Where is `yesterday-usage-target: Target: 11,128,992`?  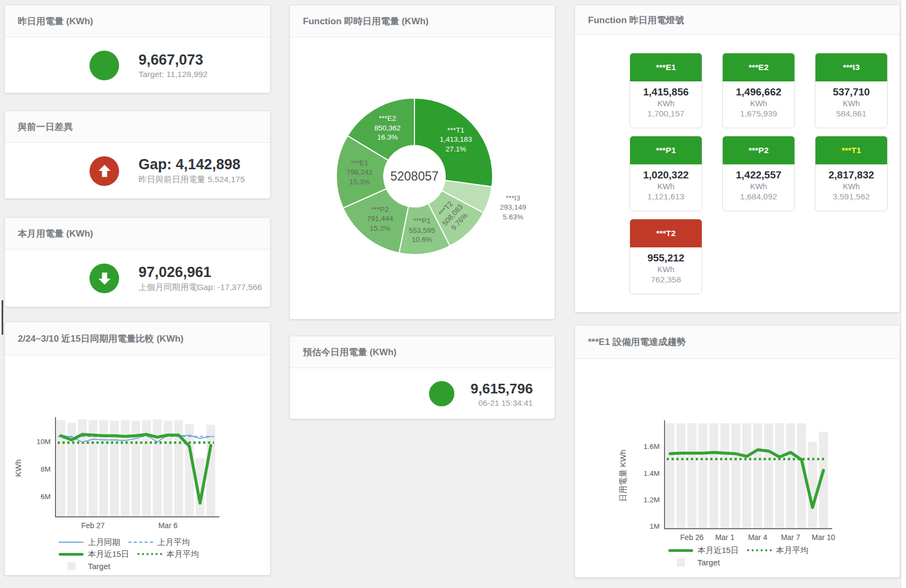 yesterday-usage-target: Target: 11,128,992 is located at coordinates (173, 74).